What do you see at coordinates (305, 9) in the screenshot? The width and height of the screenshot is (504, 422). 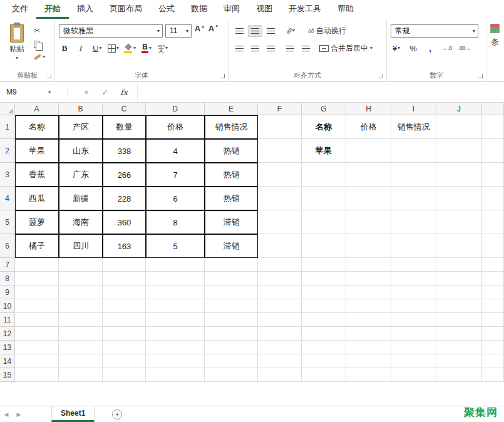 I see `ribbon-tab-开发工具: 开发工具` at bounding box center [305, 9].